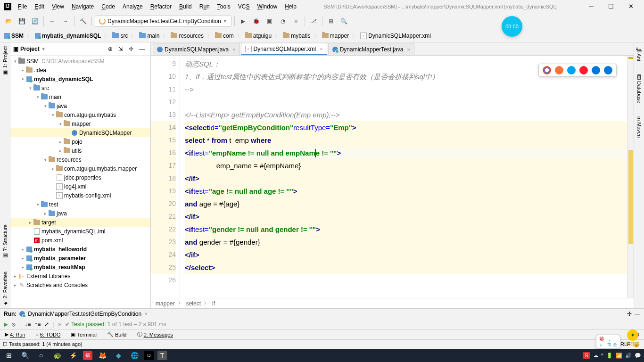  What do you see at coordinates (23, 7) in the screenshot?
I see `menu-file: FFileile` at bounding box center [23, 7].